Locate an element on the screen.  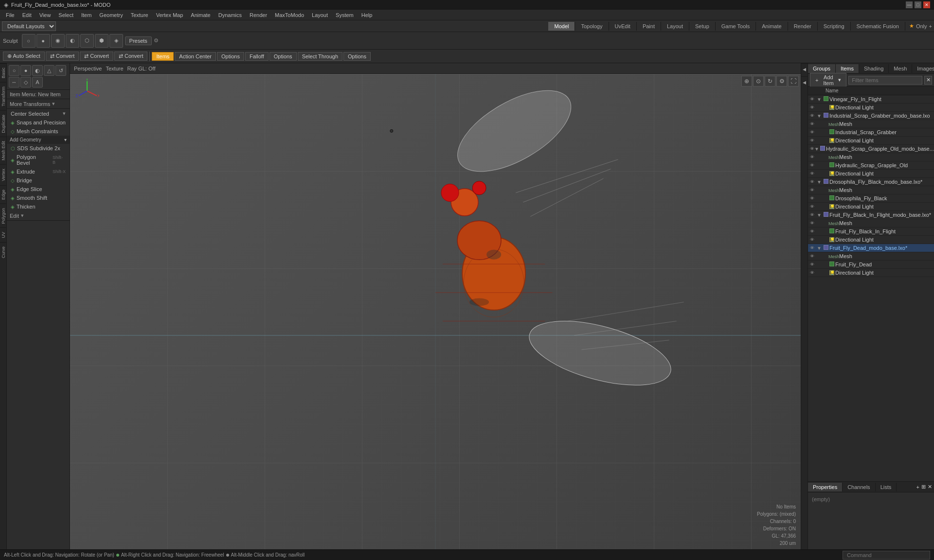
layout-tab-render: Render is located at coordinates (803, 26).